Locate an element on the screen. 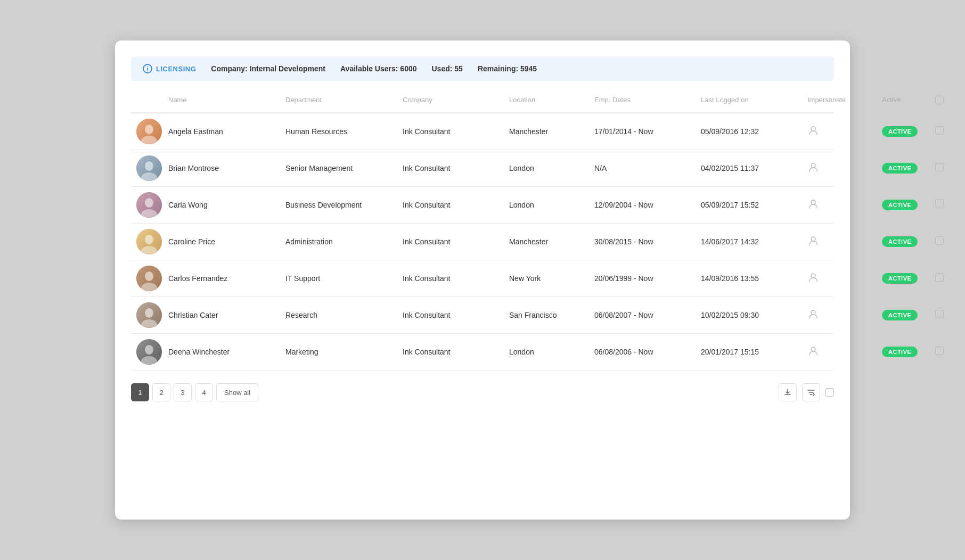  cell-company-carlos-fernandez: Ink Consultant is located at coordinates (456, 278).